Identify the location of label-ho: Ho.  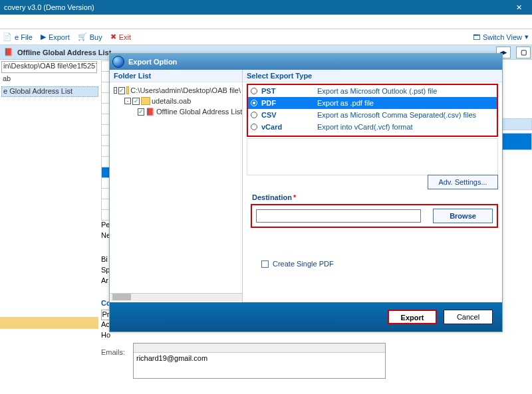
(106, 336).